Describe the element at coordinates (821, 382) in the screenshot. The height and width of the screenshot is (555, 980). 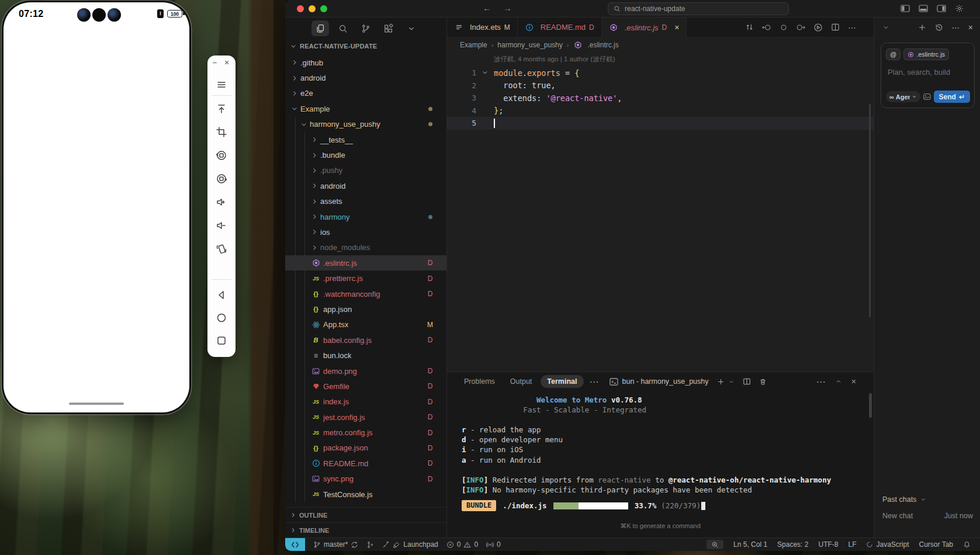
I see `panel-more-actions-icon: ⋯` at that location.